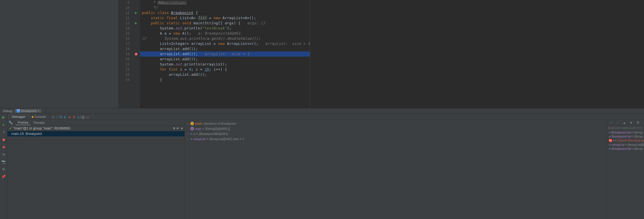 This screenshot has width=644, height=219. I want to click on param-icon: p, so click(192, 129).